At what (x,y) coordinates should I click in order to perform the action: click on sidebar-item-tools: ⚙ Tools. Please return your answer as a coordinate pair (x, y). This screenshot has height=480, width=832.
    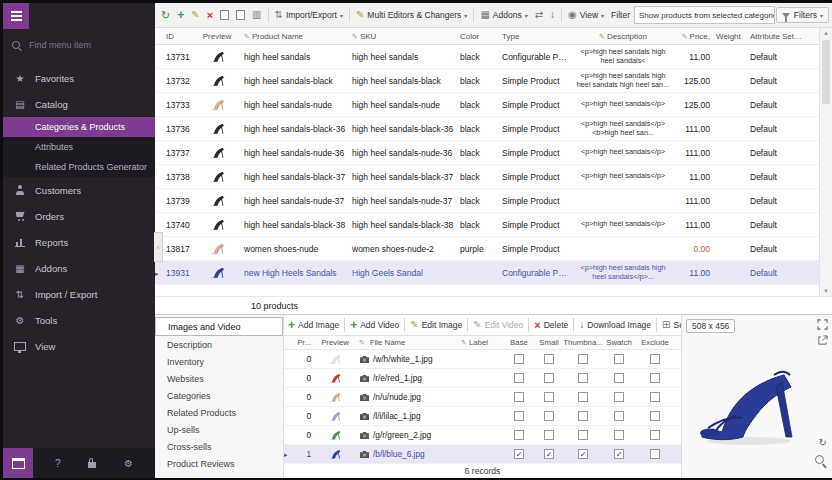
    Looking at the image, I should click on (79, 320).